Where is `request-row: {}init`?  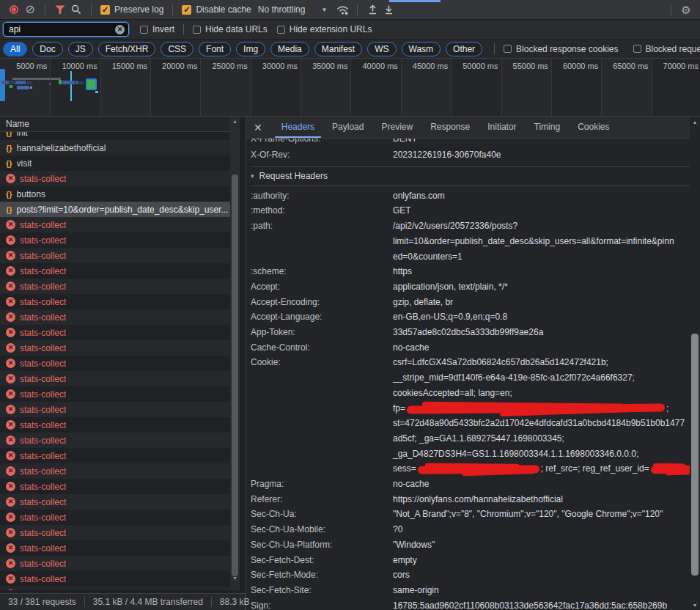 request-row: {}init is located at coordinates (115, 136).